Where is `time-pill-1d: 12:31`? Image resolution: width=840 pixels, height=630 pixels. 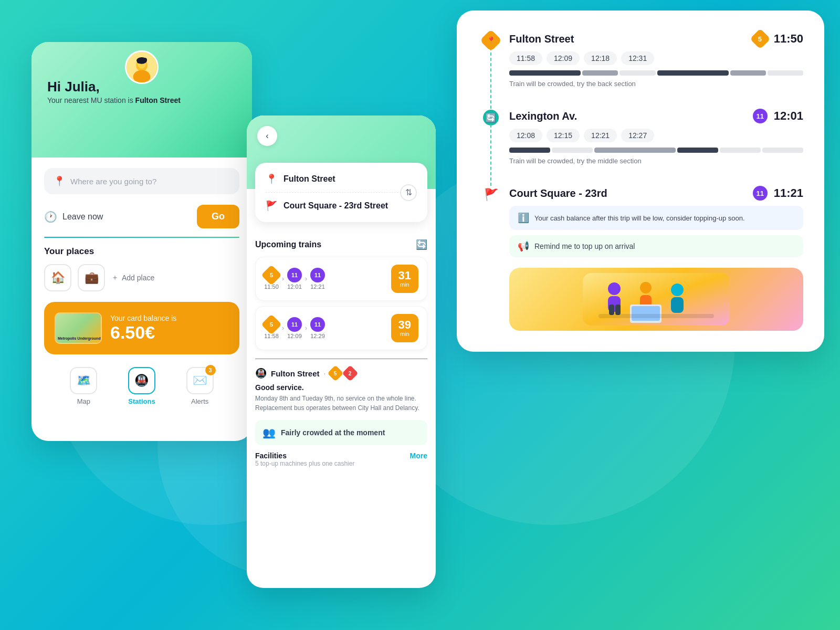
time-pill-1d: 12:31 is located at coordinates (637, 58).